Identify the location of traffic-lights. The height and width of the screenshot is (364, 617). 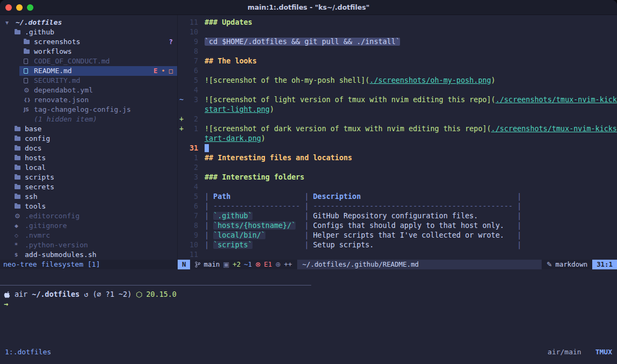
(17, 8).